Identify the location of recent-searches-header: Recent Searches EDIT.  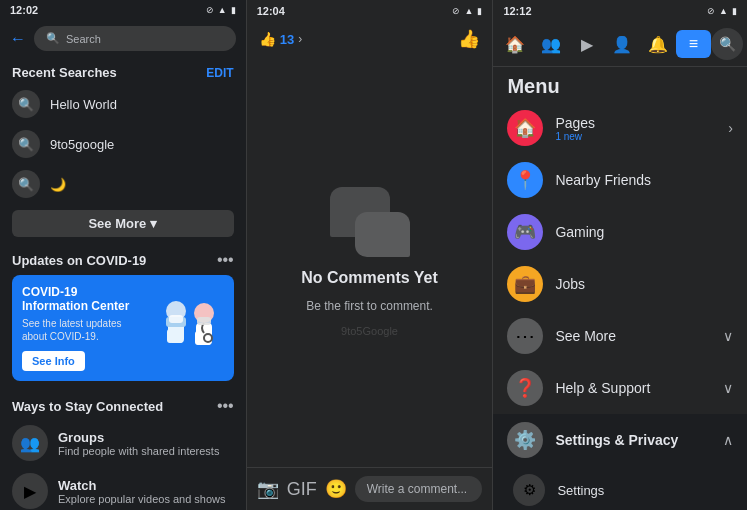
(123, 70).